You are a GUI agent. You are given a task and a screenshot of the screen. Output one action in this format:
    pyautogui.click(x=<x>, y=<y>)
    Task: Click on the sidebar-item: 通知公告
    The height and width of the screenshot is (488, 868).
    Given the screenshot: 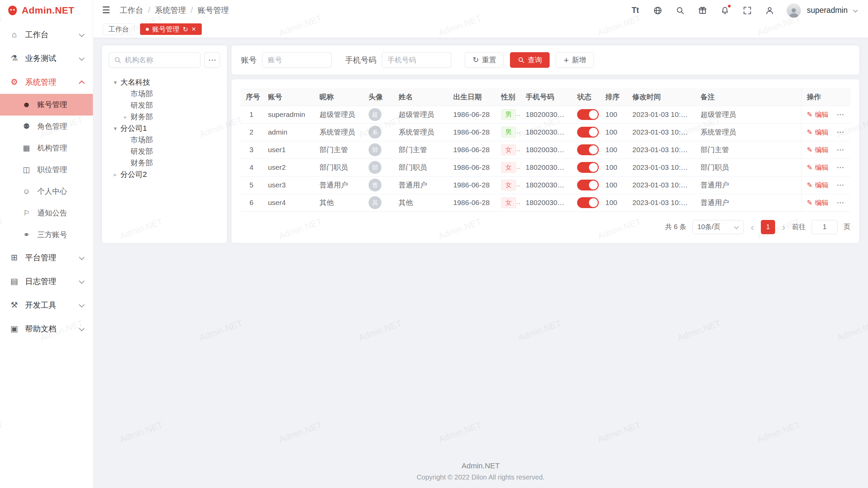 What is the action you would take?
    pyautogui.click(x=46, y=213)
    